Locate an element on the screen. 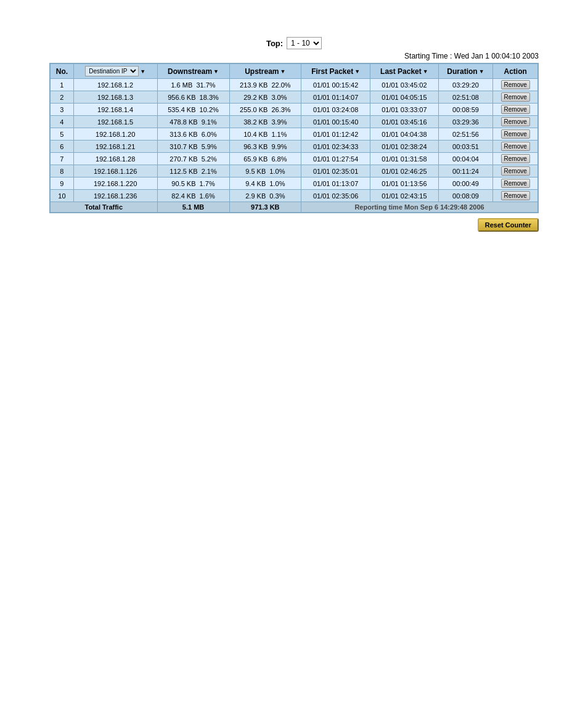 This screenshot has width=588, height=713. cell-no: 3 is located at coordinates (62, 110).